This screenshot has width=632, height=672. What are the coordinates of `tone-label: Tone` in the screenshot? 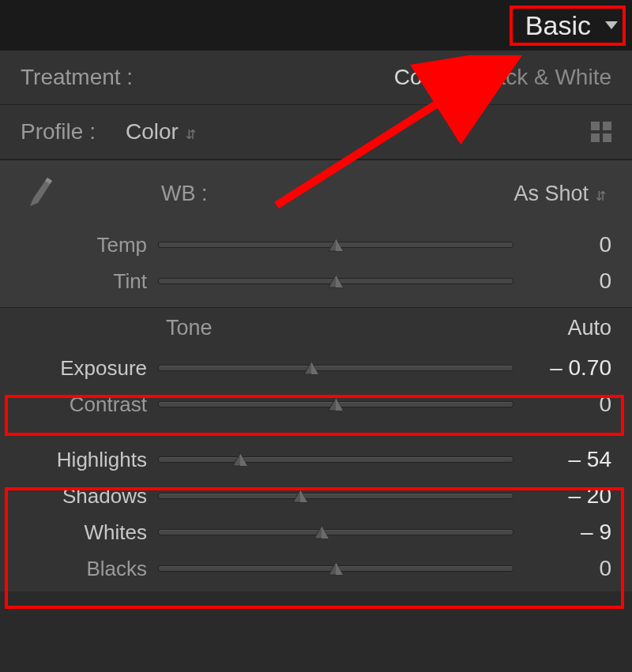 It's located at (190, 328).